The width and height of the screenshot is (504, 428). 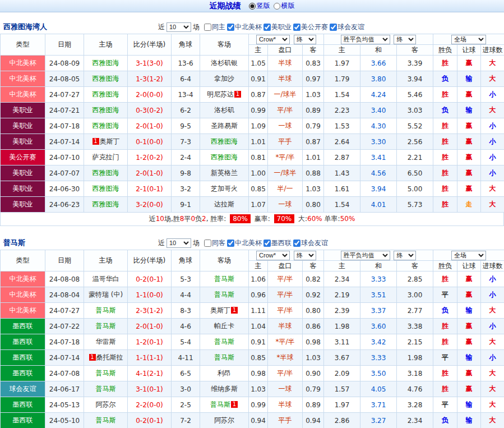 What do you see at coordinates (445, 374) in the screenshot?
I see `result-wdl-cell: 胜` at bounding box center [445, 374].